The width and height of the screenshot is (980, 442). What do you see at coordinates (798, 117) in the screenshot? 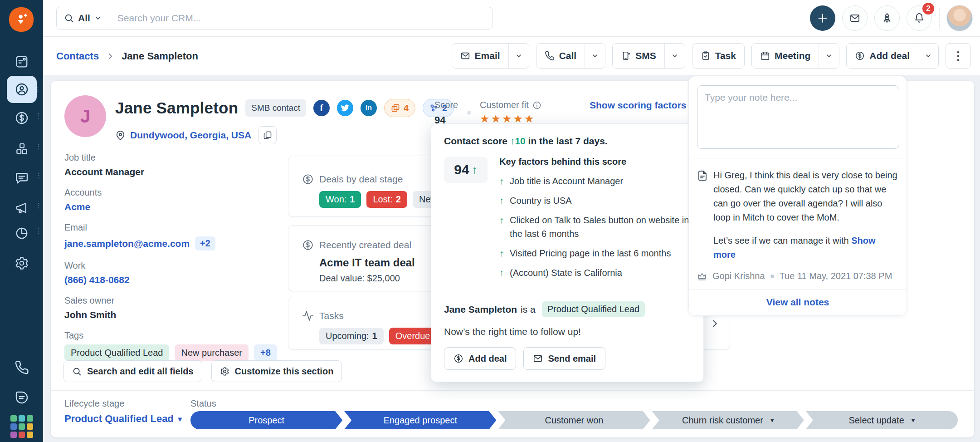
I see `note-input` at bounding box center [798, 117].